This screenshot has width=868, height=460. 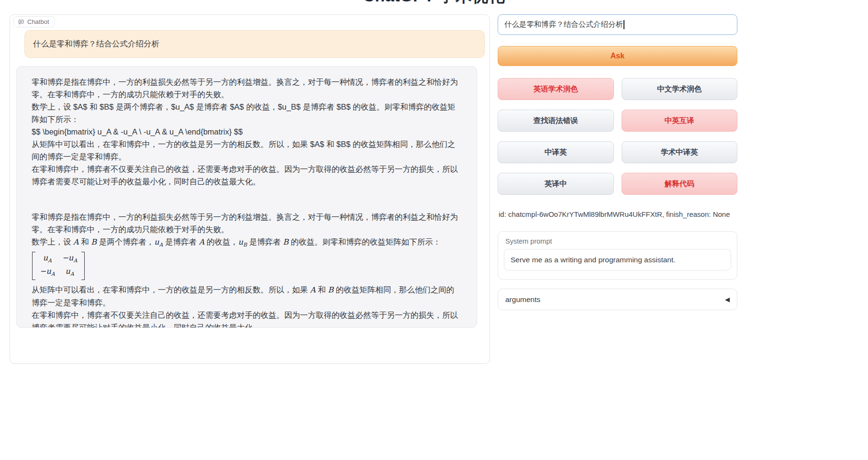 I want to click on btn-find-grammar-errors: 查找语法错误, so click(x=556, y=121).